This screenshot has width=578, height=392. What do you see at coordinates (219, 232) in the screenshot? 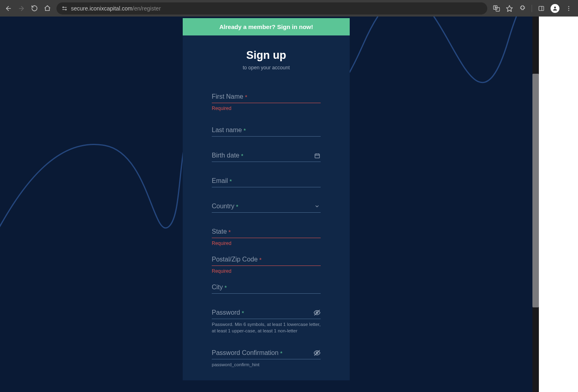
I see `state-label: State` at bounding box center [219, 232].